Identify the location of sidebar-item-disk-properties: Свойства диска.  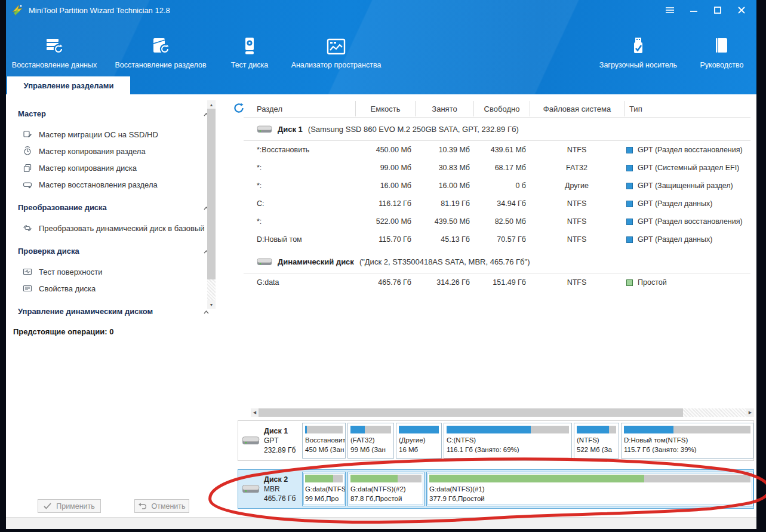
(122, 288).